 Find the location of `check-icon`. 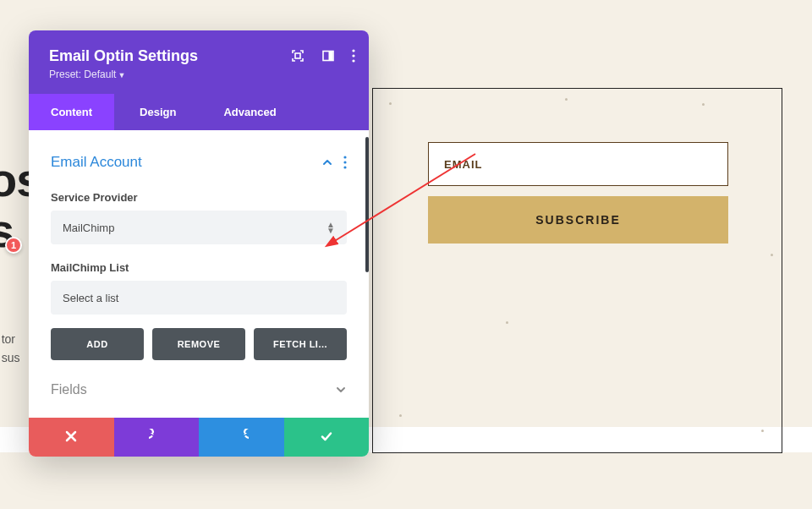

check-icon is located at coordinates (326, 438).